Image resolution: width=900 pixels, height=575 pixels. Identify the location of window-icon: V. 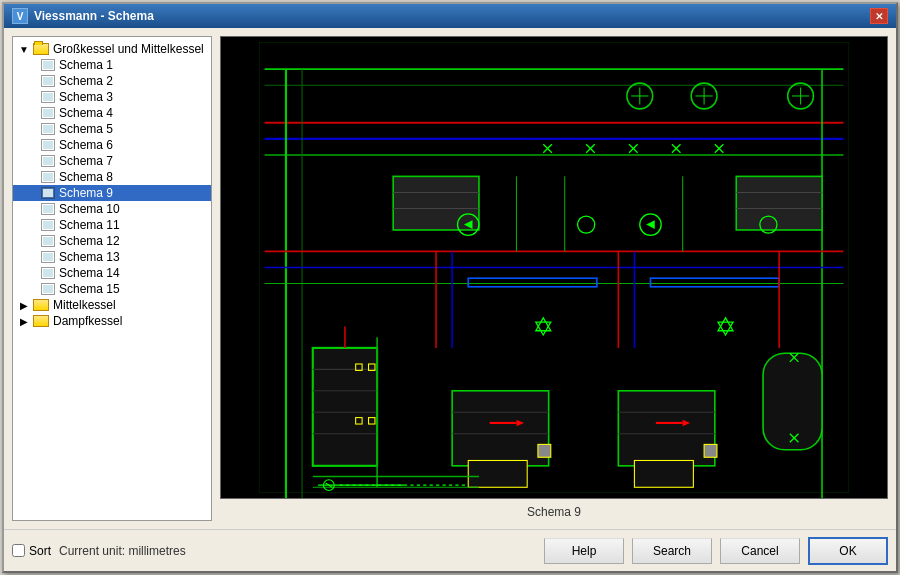
(20, 16).